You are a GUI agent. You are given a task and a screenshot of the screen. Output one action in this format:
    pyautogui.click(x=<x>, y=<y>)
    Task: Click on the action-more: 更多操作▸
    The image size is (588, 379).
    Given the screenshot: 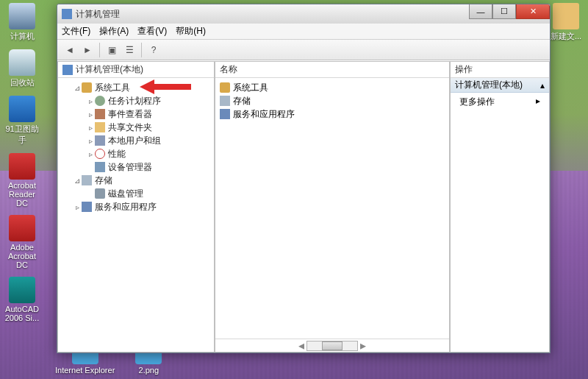 What is the action you would take?
    pyautogui.click(x=500, y=102)
    